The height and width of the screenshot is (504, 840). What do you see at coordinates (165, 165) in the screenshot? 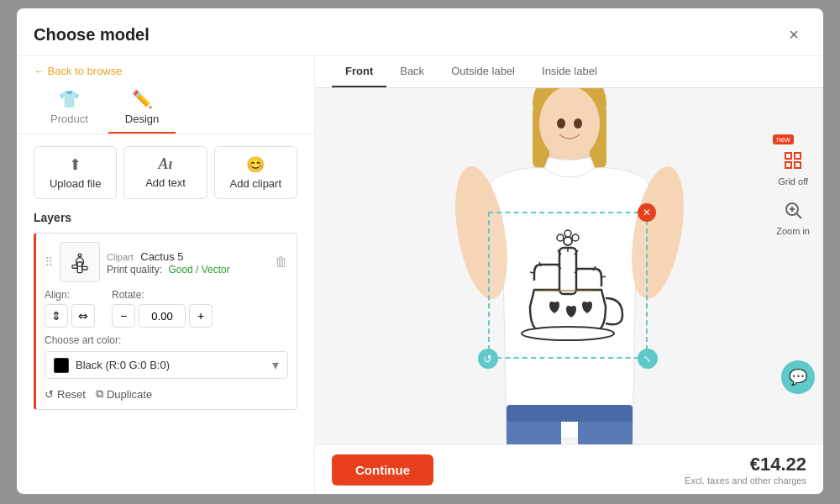
I see `text-icon: Aı` at bounding box center [165, 165].